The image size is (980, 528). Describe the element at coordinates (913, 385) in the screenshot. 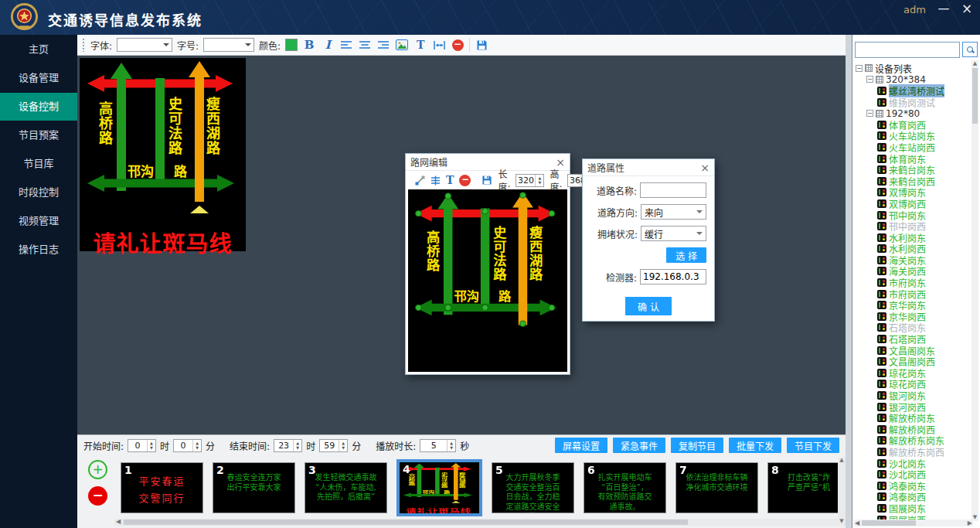

I see `tree-device-item: 琼花岗西` at that location.